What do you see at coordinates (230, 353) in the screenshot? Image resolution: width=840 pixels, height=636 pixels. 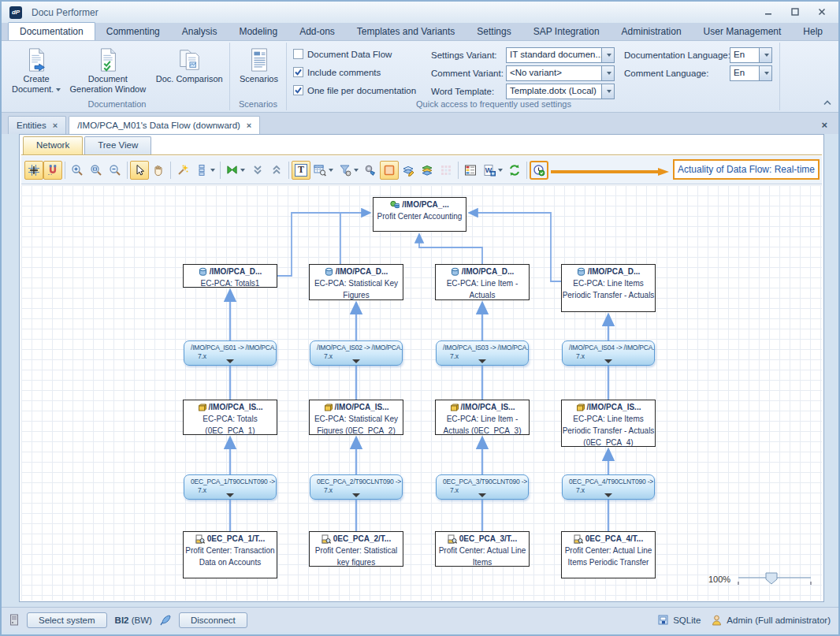 I see `transformation-box: /IMO/PCA_IS01 -> /IMO/PCA... 7.x` at bounding box center [230, 353].